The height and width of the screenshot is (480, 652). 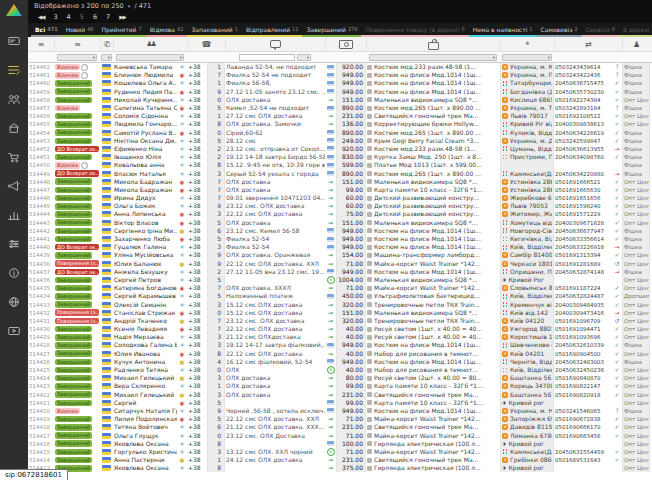 What do you see at coordinates (340, 403) in the screenshot?
I see `table-row: 514421ЗавершенийСергей◉+38599.00Карта па…` at bounding box center [340, 403].